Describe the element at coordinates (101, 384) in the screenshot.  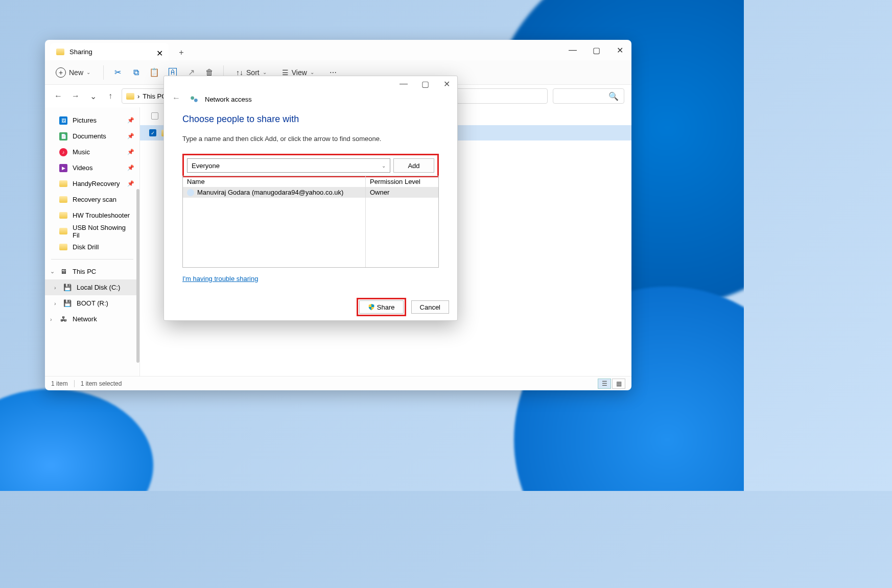
I see `selection-count: 1 item selected` at that location.